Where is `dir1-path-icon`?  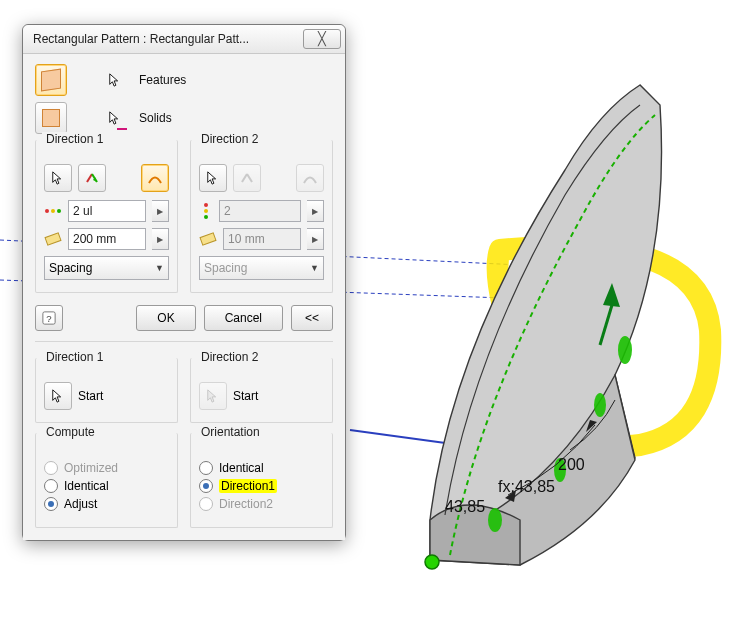
dir1-path-icon is located at coordinates (155, 178).